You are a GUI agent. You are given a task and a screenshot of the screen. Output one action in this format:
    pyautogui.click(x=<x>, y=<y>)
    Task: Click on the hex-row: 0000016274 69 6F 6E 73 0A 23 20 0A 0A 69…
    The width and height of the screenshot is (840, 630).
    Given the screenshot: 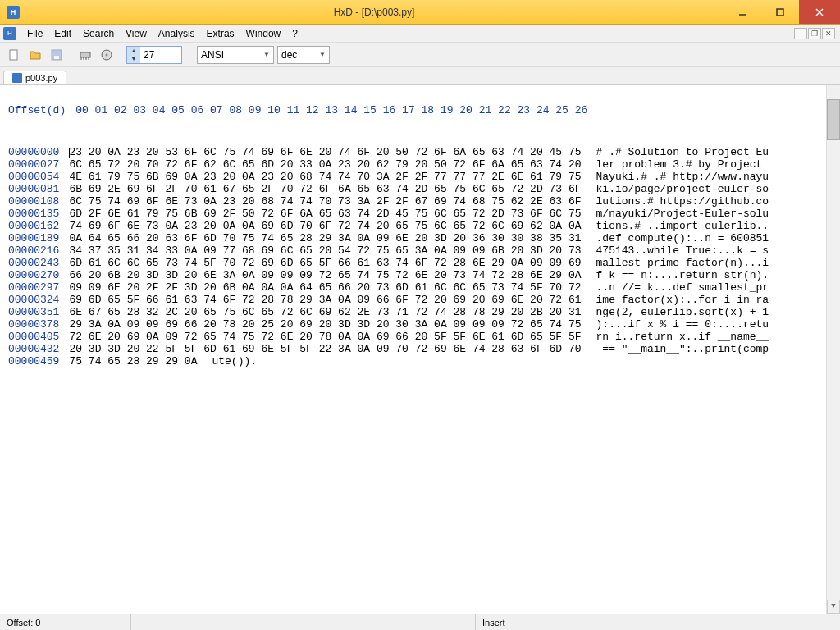 What is the action you would take?
    pyautogui.click(x=420, y=226)
    